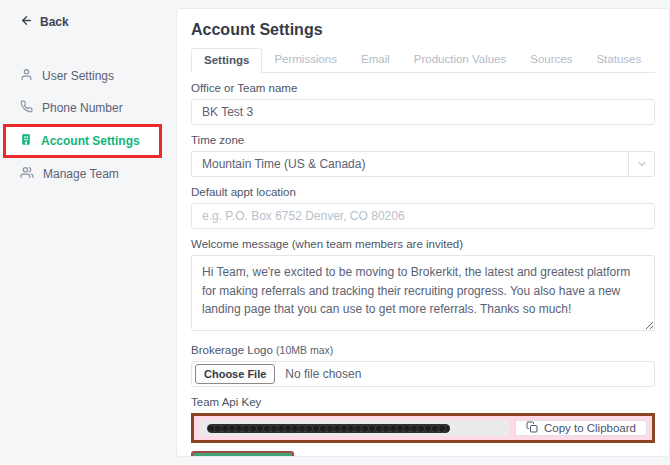 The height and width of the screenshot is (465, 670). Describe the element at coordinates (423, 350) in the screenshot. I see `brokerage-logo-label: Brokerage Logo (10MB max)` at that location.